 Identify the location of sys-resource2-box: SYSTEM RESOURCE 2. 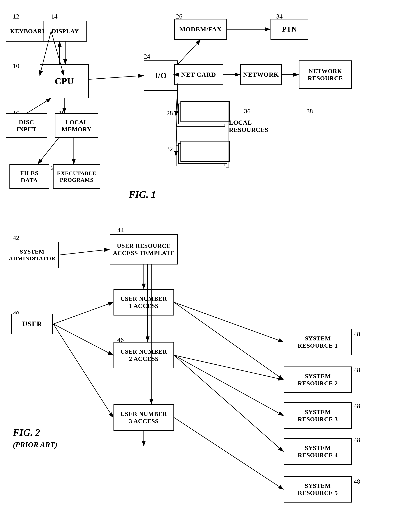
(318, 380).